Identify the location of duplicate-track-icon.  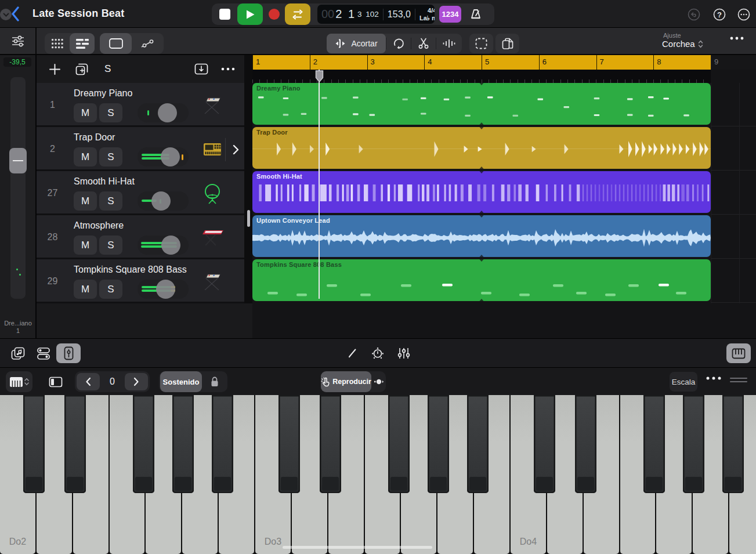
(82, 70).